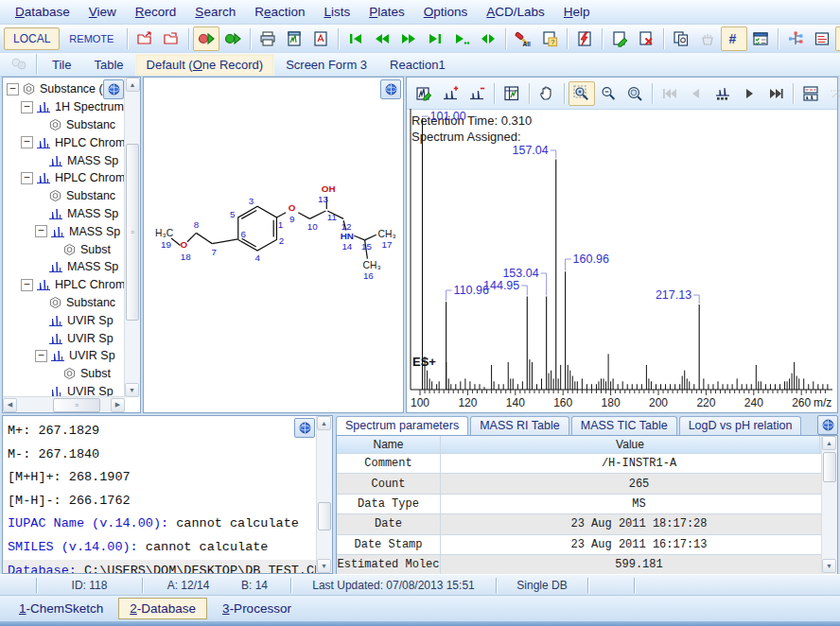 The image size is (840, 626). Describe the element at coordinates (159, 566) in the screenshot. I see `info-line: Database: C:\USERS\DOM\DESKTOP\DB TEST.C…` at that location.